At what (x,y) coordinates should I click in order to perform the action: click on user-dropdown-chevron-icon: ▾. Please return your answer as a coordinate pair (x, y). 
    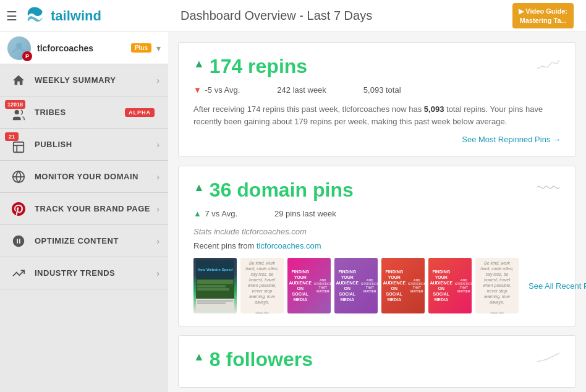
    Looking at the image, I should click on (158, 48).